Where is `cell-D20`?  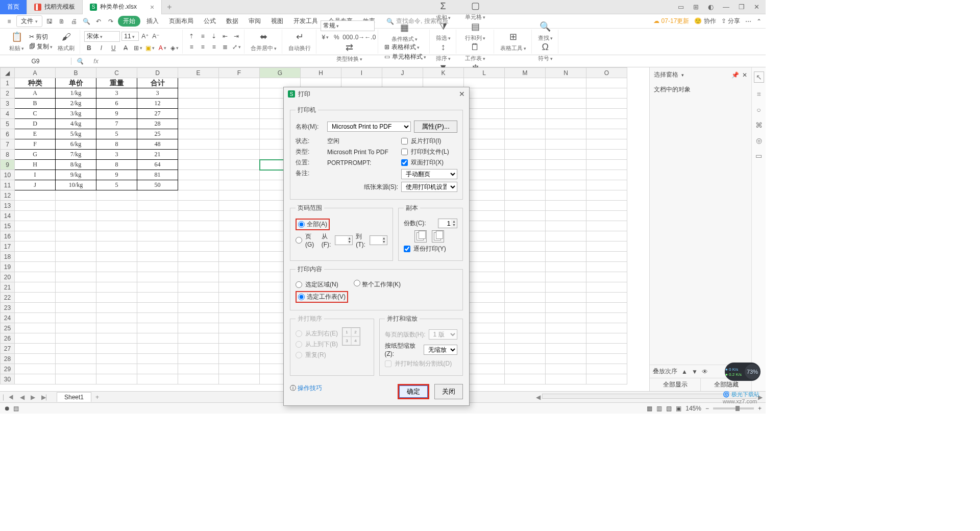 cell-D20 is located at coordinates (158, 277).